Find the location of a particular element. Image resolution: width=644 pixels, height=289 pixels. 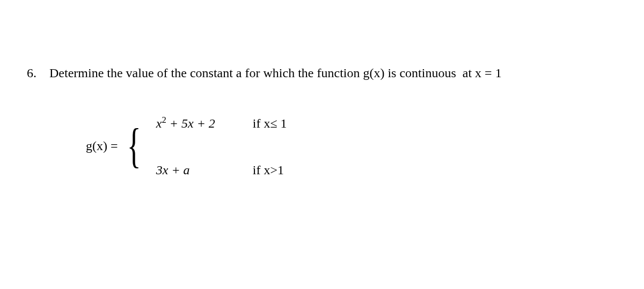

problem-statement: 6. Determine the value of the constant a… is located at coordinates (322, 73).